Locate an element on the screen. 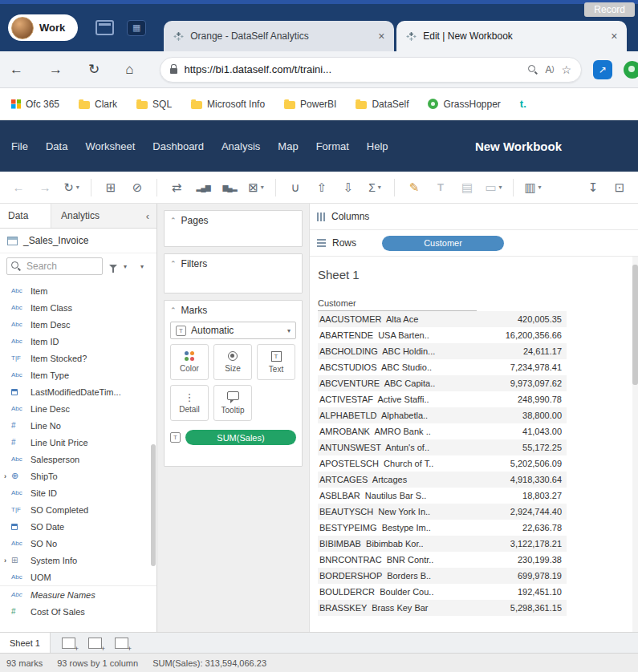 The width and height of the screenshot is (638, 672). filter-fields-icon is located at coordinates (113, 266).